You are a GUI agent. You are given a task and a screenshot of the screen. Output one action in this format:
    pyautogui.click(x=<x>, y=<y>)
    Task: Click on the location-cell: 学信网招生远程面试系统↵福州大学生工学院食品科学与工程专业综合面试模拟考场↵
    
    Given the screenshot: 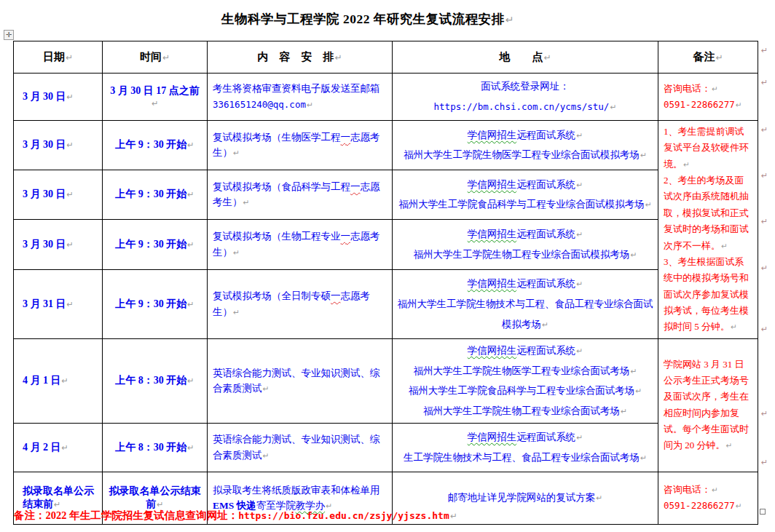 What is the action you would take?
    pyautogui.click(x=526, y=194)
    